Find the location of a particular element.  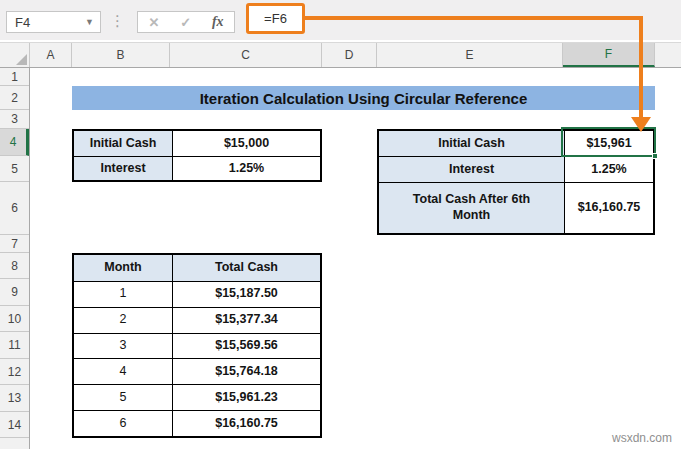

column-header-filler is located at coordinates (668, 55).